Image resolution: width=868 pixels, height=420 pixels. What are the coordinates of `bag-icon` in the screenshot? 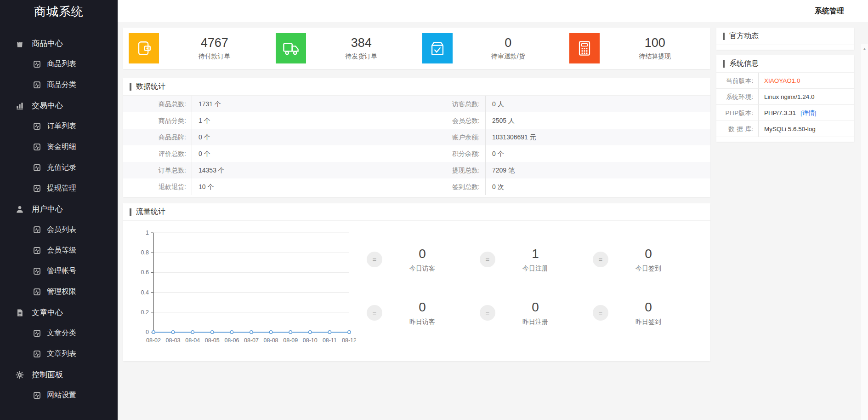 It's located at (20, 44).